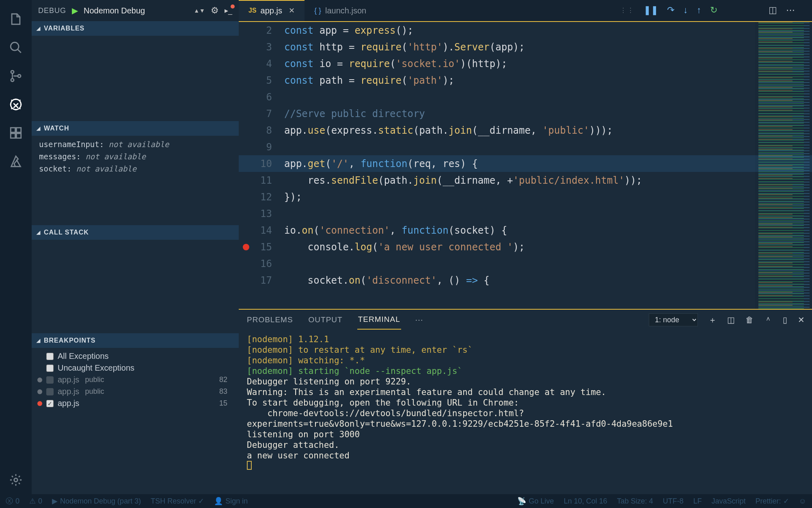  I want to click on code-line: 12 });, so click(525, 197).